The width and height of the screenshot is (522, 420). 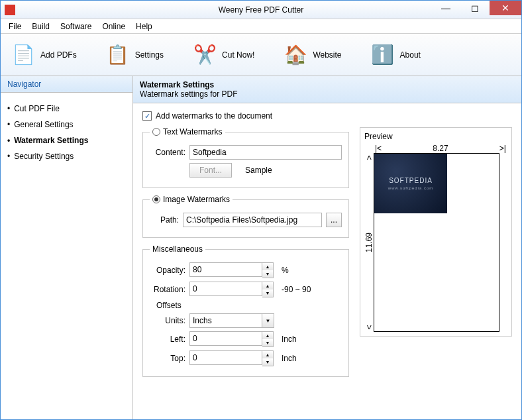 What do you see at coordinates (10, 10) in the screenshot?
I see `app-icon` at bounding box center [10, 10].